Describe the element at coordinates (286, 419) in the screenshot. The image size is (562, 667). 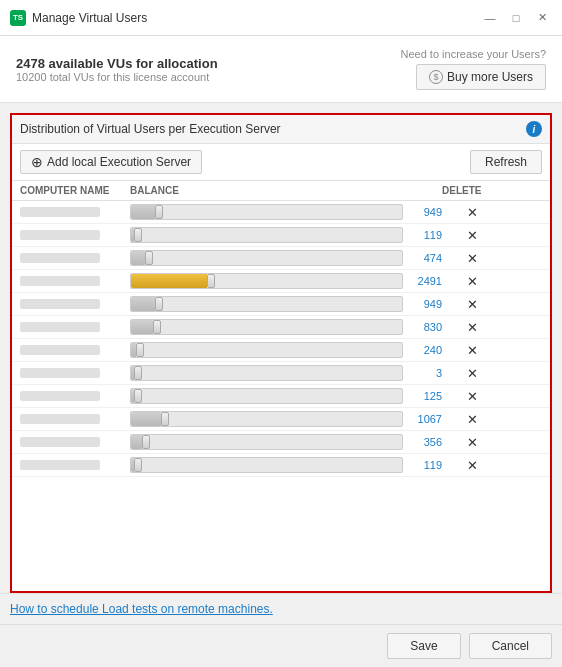
I see `balance-cell: 1067` at that location.